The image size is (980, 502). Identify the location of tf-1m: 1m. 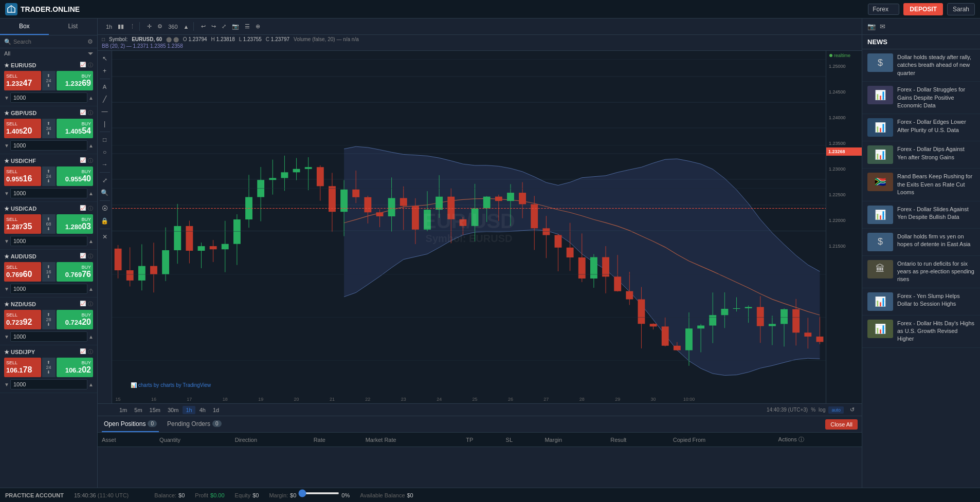
(123, 410).